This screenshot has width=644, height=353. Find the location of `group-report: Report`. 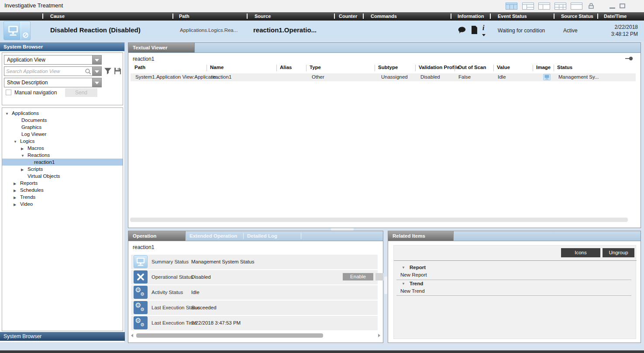

group-report: Report is located at coordinates (417, 267).